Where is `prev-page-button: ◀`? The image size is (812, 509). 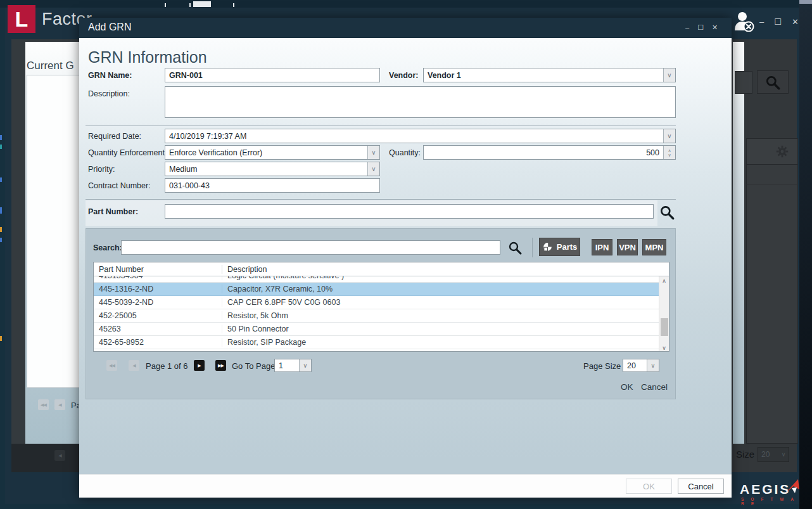
prev-page-button: ◀ is located at coordinates (134, 365).